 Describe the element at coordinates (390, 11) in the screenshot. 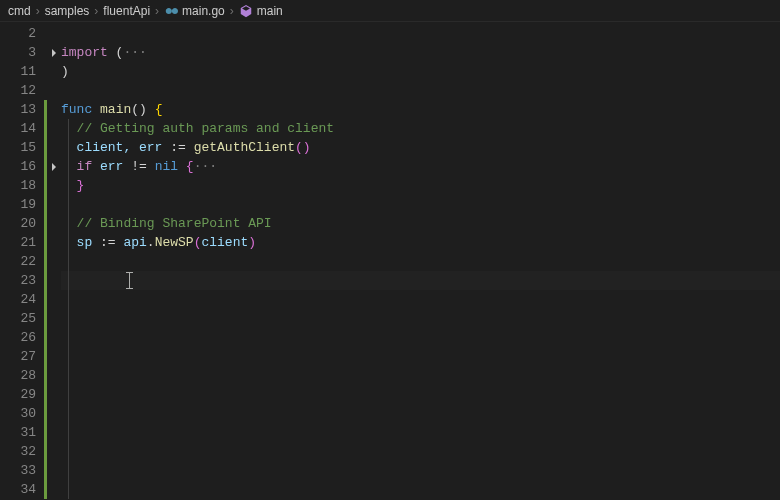

I see `breadcrumb: cmd › samples › fluentApi › main.go › ma…` at that location.